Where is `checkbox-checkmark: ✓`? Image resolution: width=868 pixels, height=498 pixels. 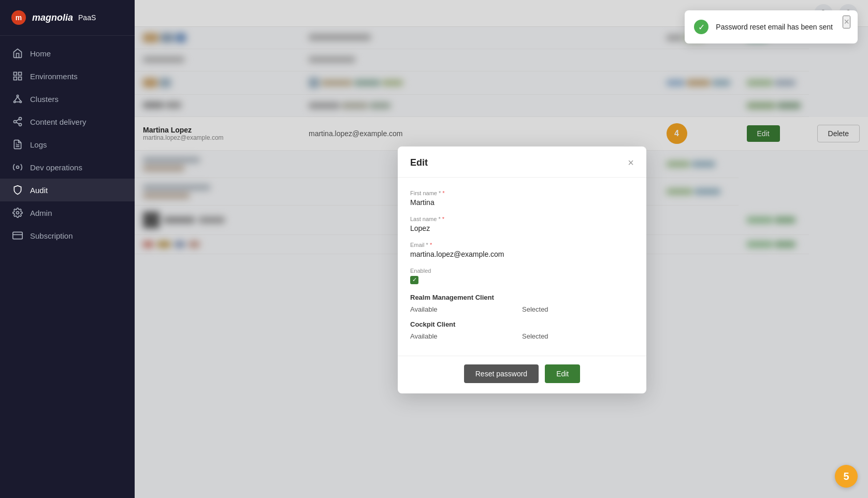 checkbox-checkmark: ✓ is located at coordinates (414, 280).